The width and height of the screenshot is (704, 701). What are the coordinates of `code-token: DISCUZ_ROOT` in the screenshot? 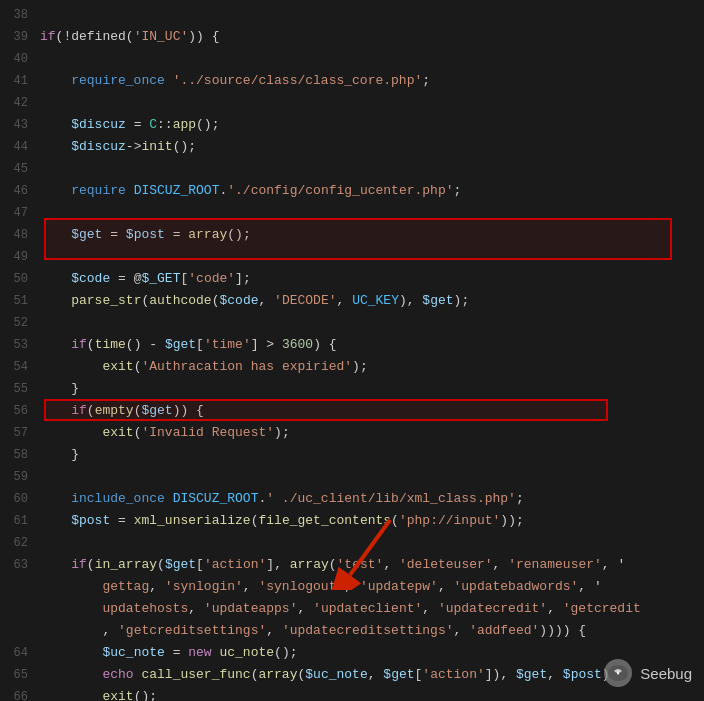 It's located at (216, 498).